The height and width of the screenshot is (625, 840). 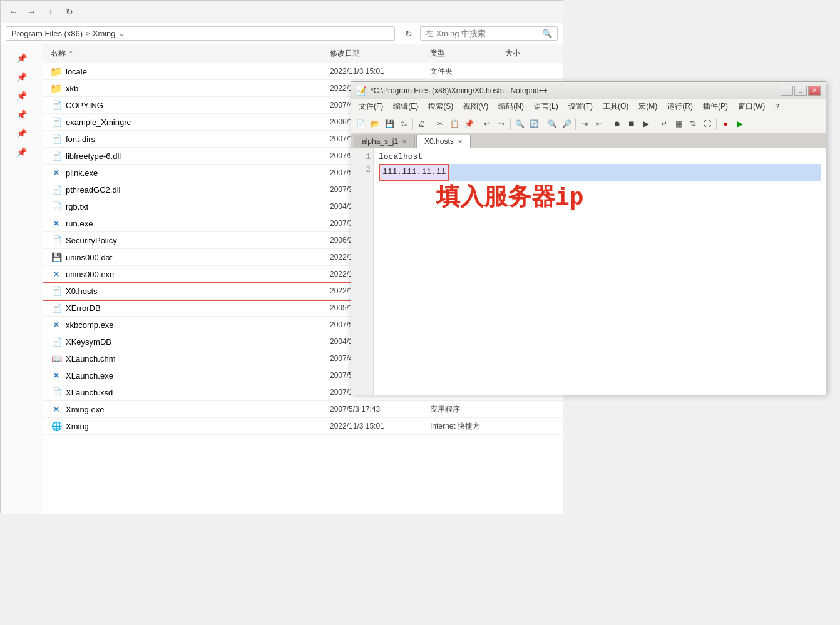 I want to click on tb-open: 📂, so click(x=375, y=124).